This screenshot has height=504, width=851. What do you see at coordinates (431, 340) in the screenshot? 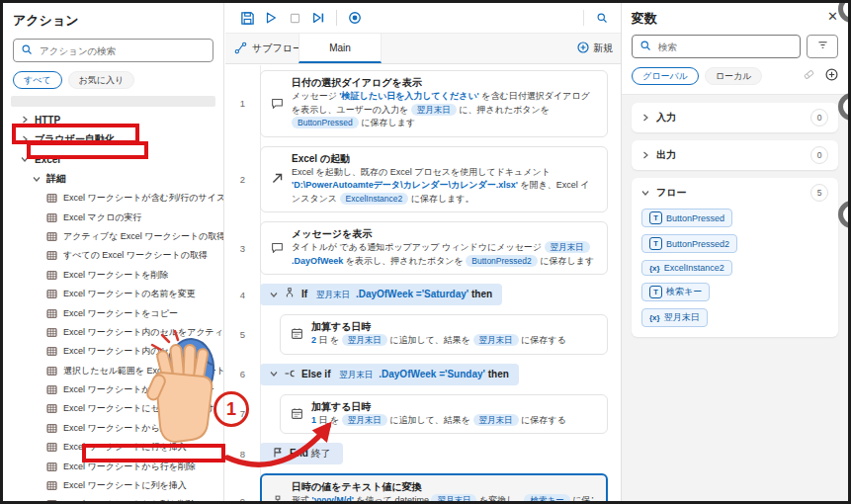
I see `description-text: に追加して、結果を` at bounding box center [431, 340].